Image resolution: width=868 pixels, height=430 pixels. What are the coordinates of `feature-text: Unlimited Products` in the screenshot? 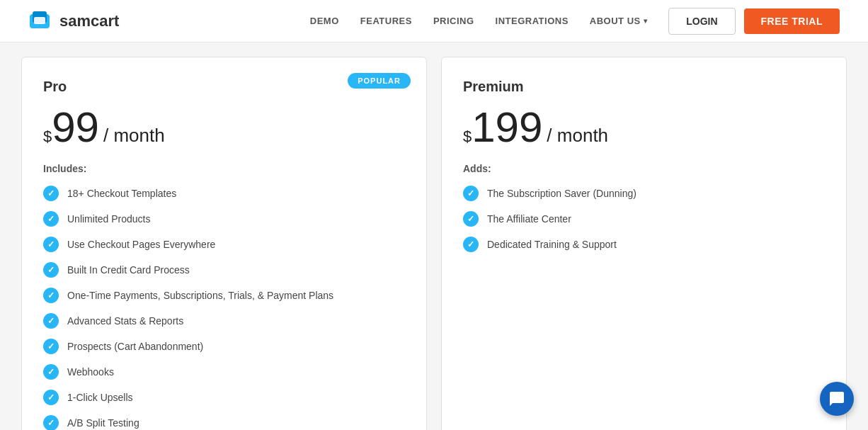 It's located at (109, 219).